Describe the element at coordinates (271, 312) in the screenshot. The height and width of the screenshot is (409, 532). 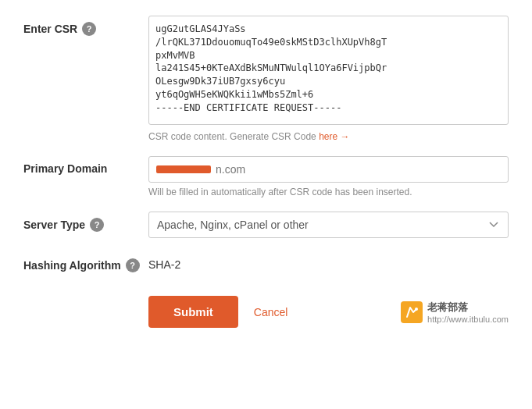
I see `cancel-link: Cancel` at that location.